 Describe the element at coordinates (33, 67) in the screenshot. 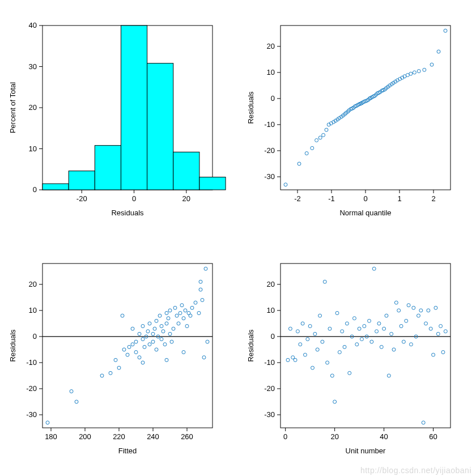

I see `y-tick-label: 30` at that location.